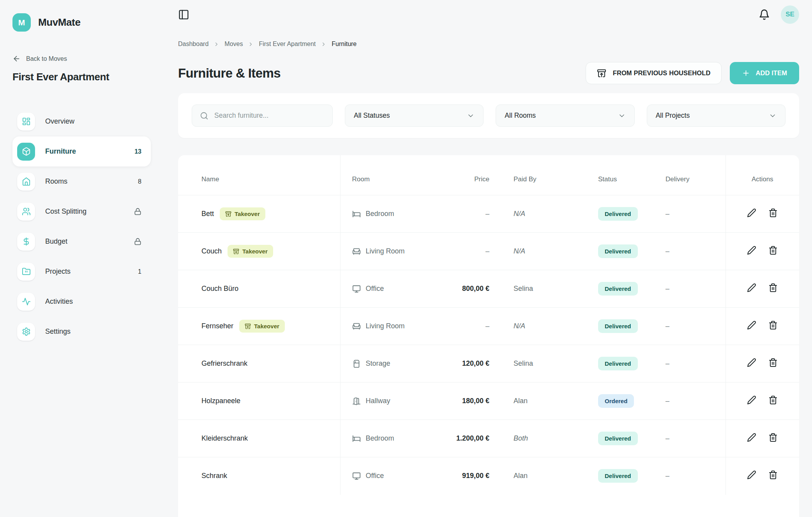 The height and width of the screenshot is (517, 812). I want to click on item-name: Holzpaneele, so click(221, 401).